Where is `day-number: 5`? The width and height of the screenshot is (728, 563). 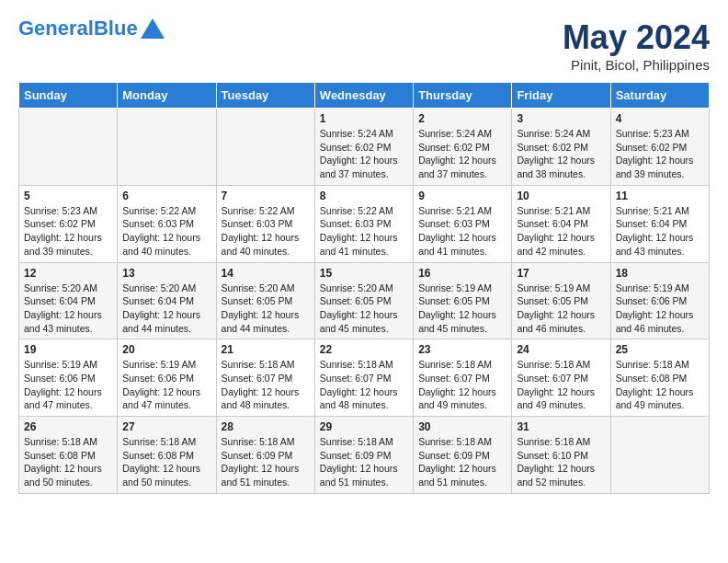 day-number: 5 is located at coordinates (68, 196).